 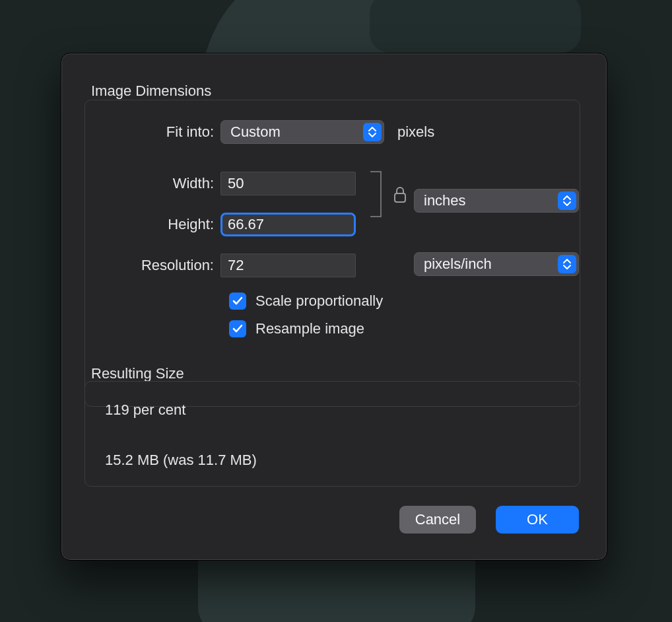 I want to click on fit-into-value: Custom, so click(x=255, y=132).